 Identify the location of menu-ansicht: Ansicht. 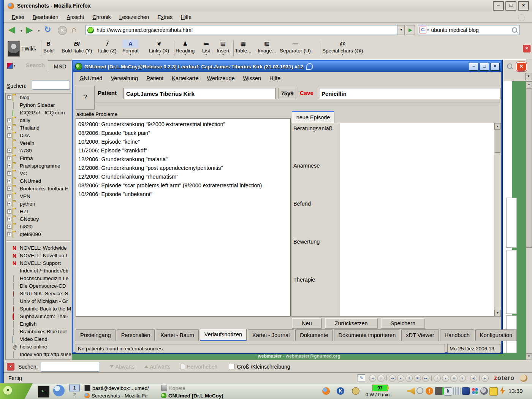
(75, 17).